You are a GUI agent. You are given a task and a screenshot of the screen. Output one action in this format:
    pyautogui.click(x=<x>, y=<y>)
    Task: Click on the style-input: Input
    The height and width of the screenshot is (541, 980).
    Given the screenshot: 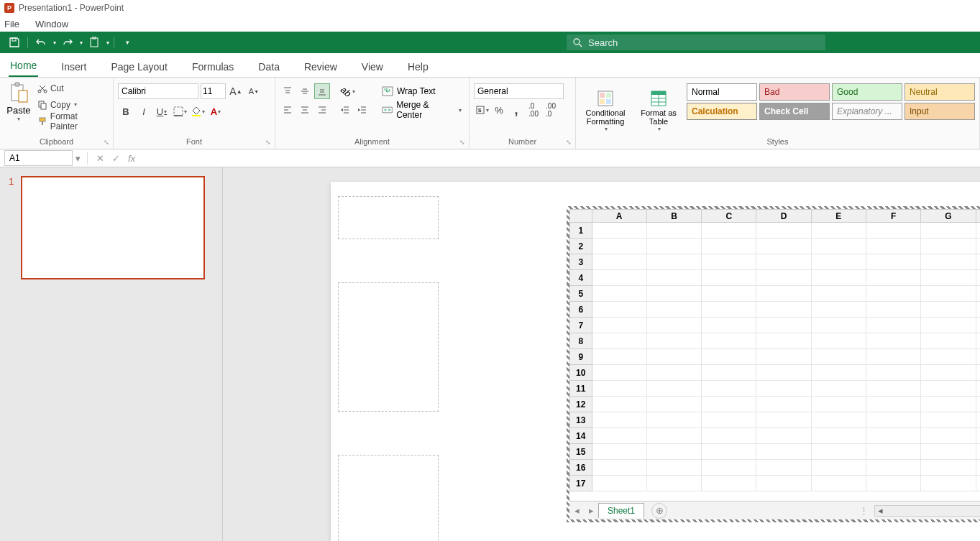 What is the action you would take?
    pyautogui.click(x=940, y=111)
    